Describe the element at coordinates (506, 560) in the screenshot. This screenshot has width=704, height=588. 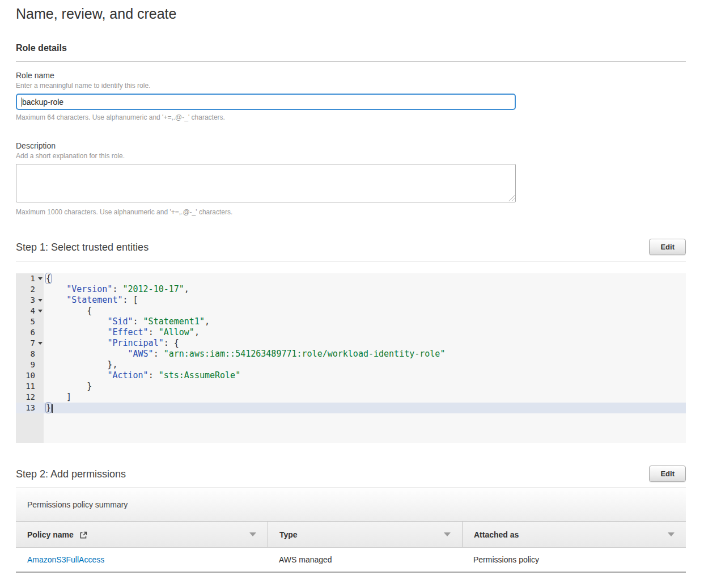
I see `attached-as: Permissions policy` at that location.